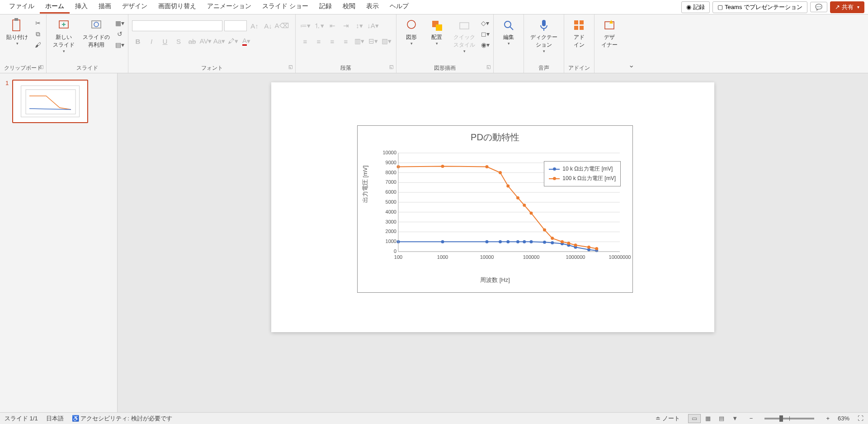 The height and width of the screenshot is (424, 868). I want to click on align-left-icon: ≡, so click(305, 41).